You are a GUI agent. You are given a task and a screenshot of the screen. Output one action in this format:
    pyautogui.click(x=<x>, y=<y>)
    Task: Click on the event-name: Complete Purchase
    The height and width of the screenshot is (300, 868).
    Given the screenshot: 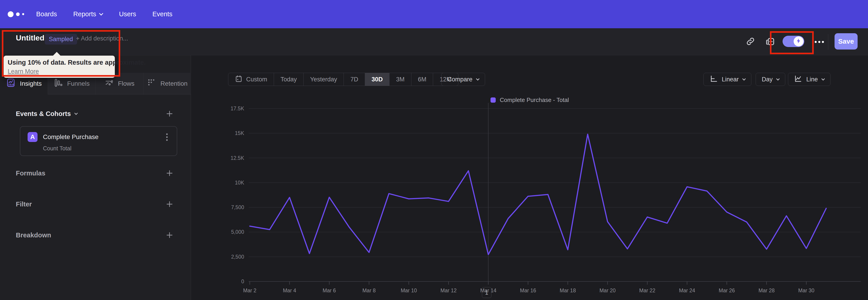 What is the action you would take?
    pyautogui.click(x=71, y=137)
    